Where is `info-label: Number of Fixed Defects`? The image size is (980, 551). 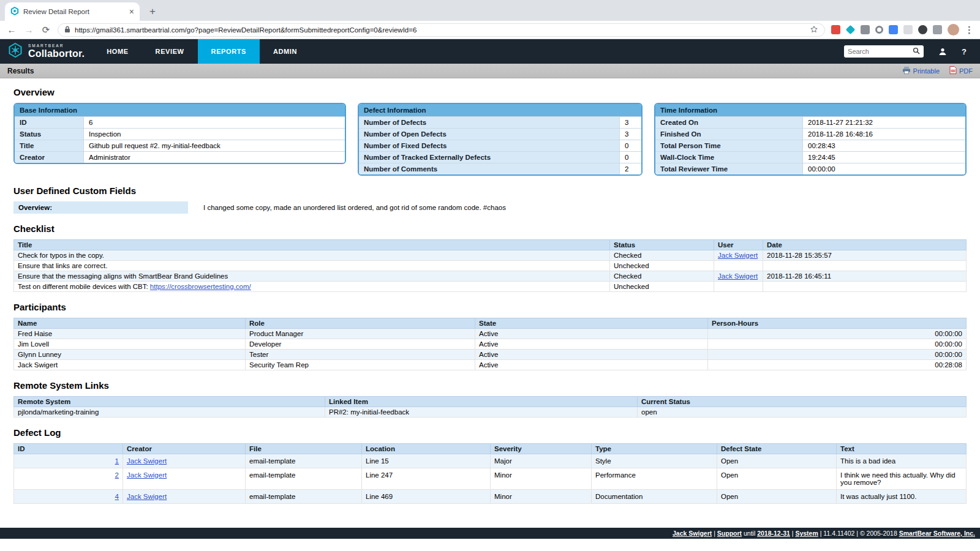 info-label: Number of Fixed Defects is located at coordinates (489, 146).